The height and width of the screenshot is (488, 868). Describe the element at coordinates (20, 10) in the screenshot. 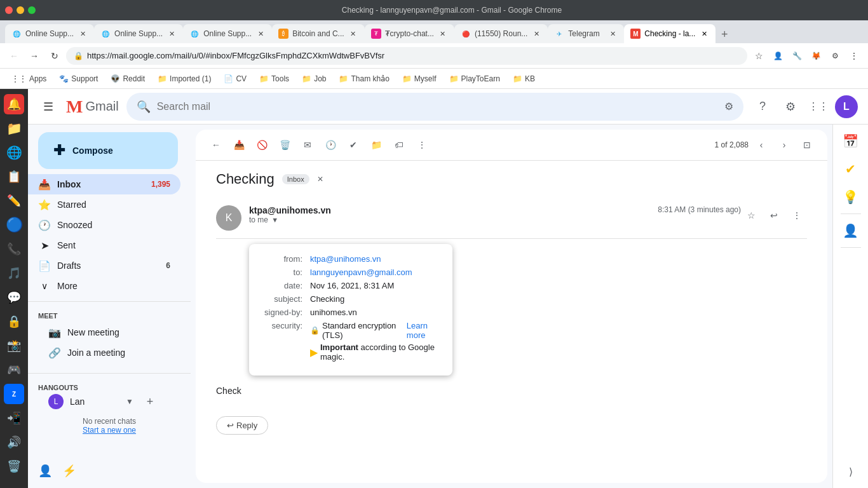

I see `minimize-window-btn` at that location.